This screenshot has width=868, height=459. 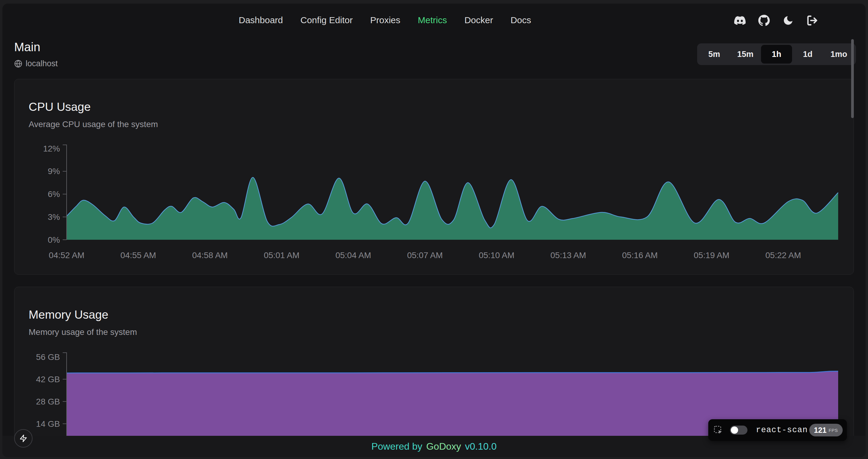 I want to click on time-range-option-15m: 15m, so click(x=745, y=54).